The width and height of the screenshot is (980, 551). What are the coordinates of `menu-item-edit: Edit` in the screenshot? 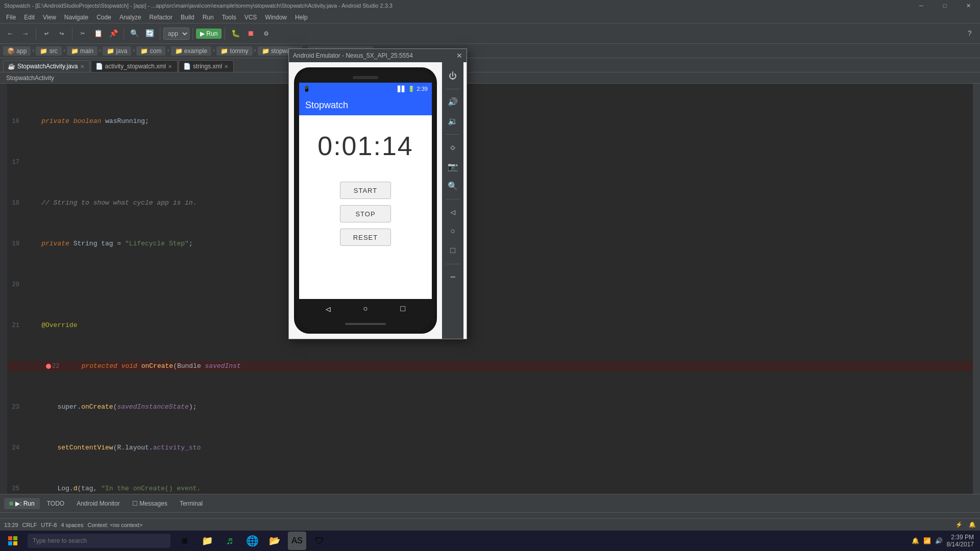 It's located at (30, 17).